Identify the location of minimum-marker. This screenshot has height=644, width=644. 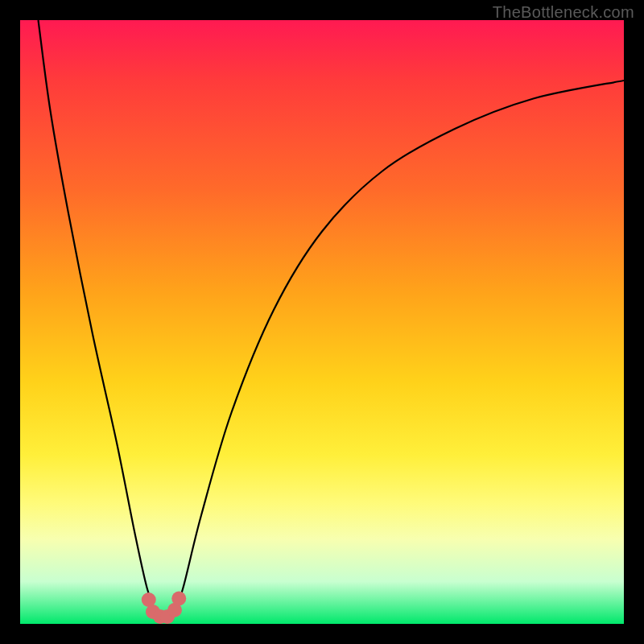
(179, 599).